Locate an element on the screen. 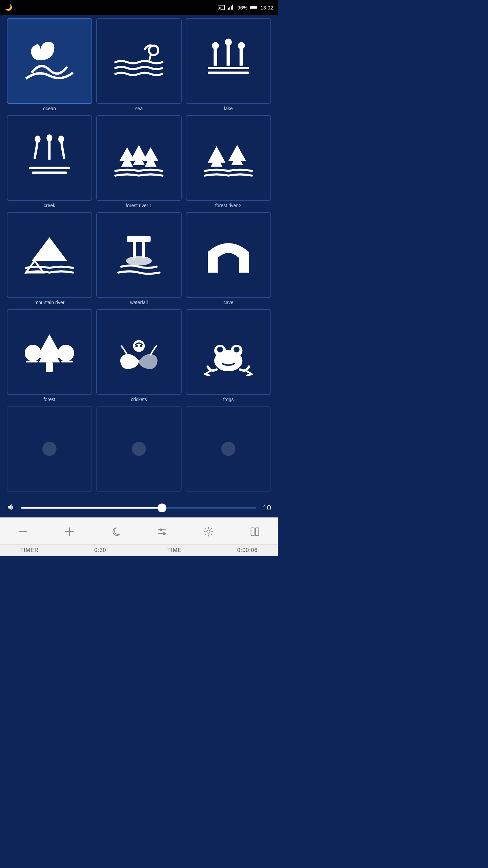 This screenshot has height=868, width=488. sound-label-creek: creek is located at coordinates (49, 205).